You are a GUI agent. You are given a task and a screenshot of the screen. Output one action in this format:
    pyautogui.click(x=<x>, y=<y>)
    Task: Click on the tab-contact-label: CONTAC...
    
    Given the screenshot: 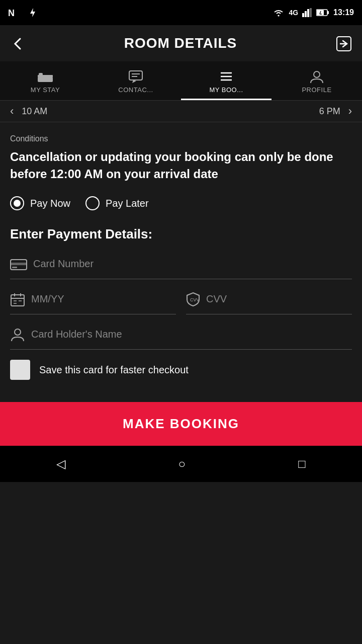 What is the action you would take?
    pyautogui.click(x=136, y=90)
    